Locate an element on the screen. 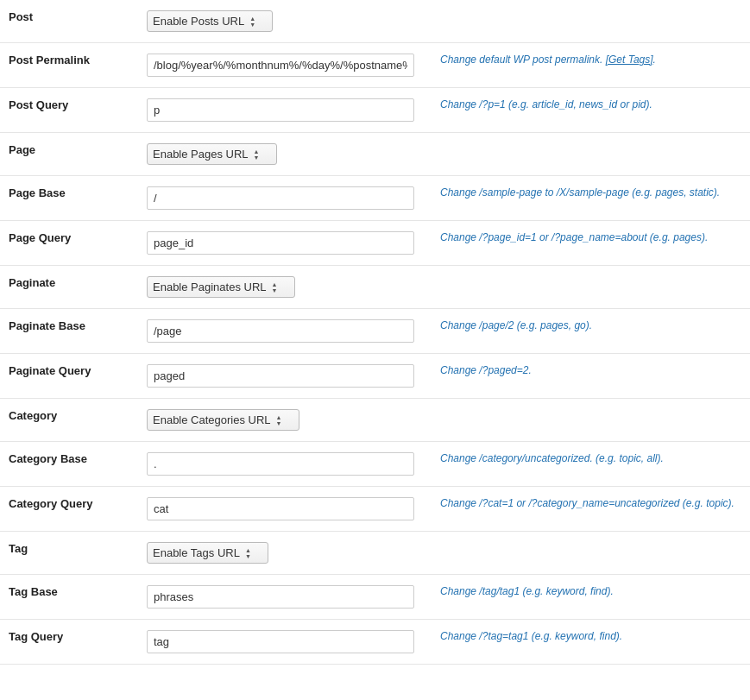  row-post-query: Post QueryChange /?p=1 (e.g. article_id,… is located at coordinates (375, 110).